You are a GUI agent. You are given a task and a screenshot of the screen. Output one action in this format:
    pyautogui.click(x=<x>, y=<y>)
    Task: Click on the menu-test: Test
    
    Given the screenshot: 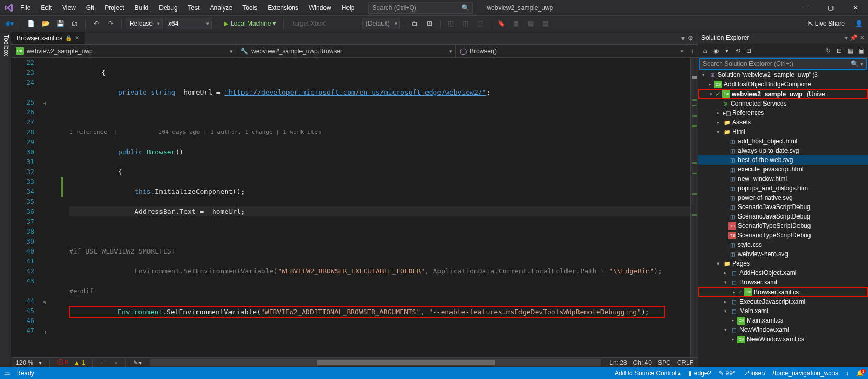 What is the action you would take?
    pyautogui.click(x=194, y=8)
    